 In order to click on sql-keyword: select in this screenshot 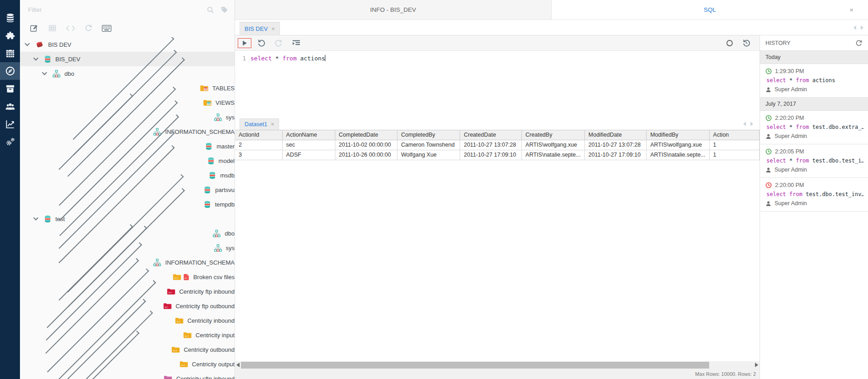, I will do `click(776, 161)`.